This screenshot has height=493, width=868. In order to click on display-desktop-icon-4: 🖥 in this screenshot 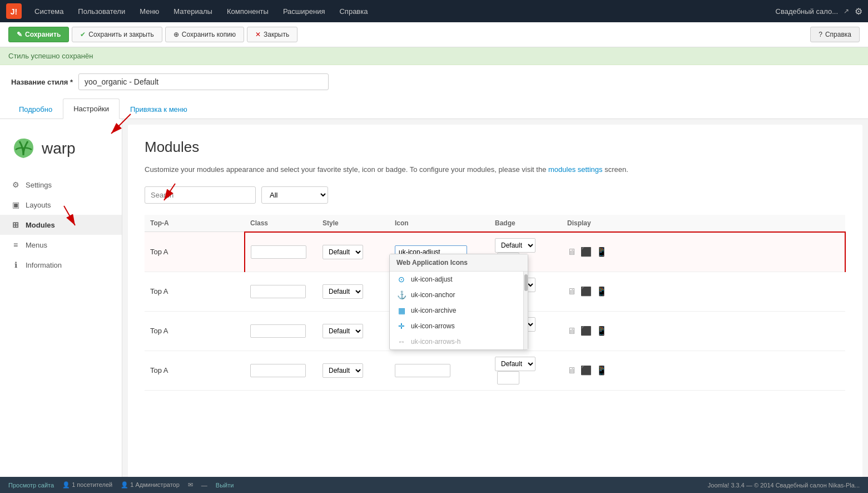, I will do `click(572, 371)`.